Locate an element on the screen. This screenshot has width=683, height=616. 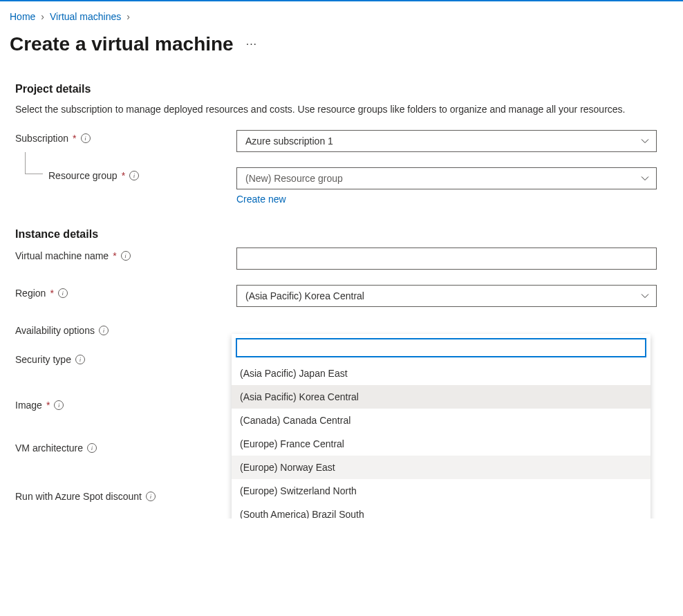
create-new-resource-group-link: Create new is located at coordinates (261, 199).